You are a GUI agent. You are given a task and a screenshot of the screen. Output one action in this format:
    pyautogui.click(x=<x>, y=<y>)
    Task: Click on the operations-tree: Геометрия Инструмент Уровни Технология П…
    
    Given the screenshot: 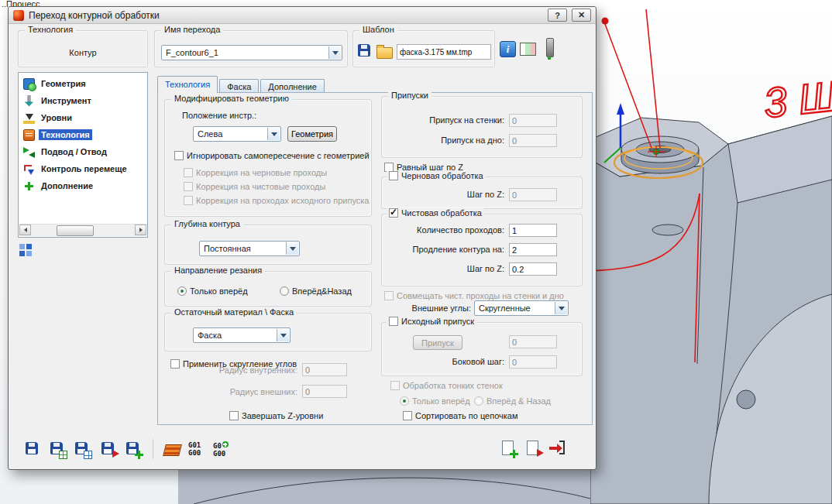 What is the action you would take?
    pyautogui.click(x=83, y=155)
    